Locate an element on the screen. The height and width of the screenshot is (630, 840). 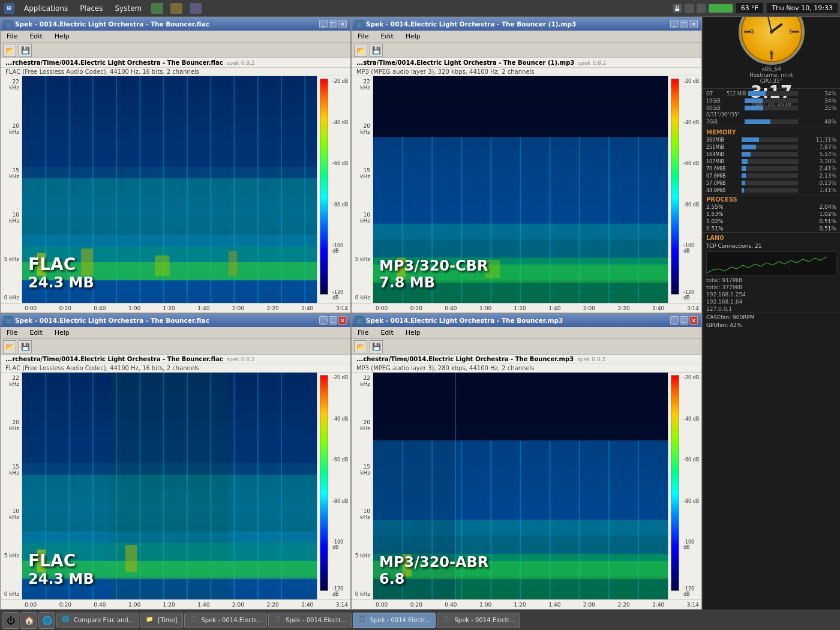
help-menu-2: Help is located at coordinates (413, 36).